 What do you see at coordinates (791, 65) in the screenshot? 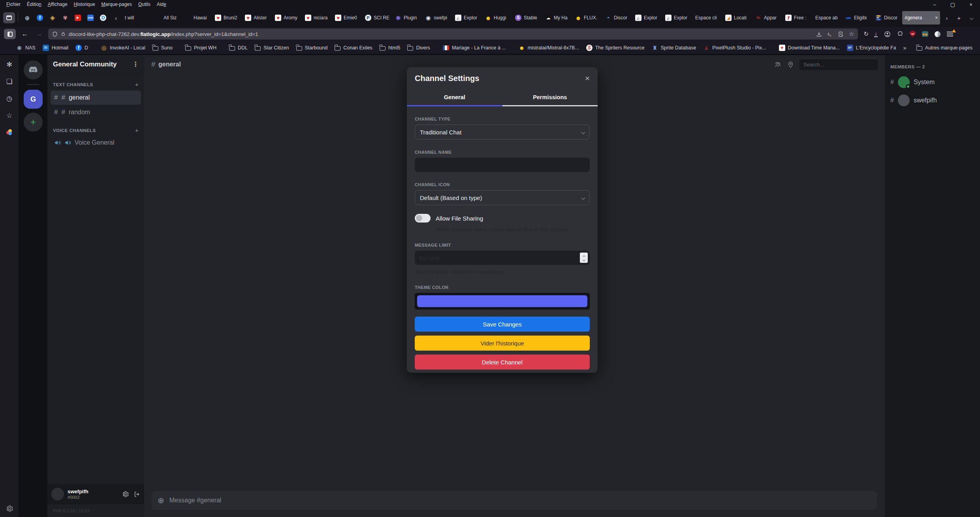
I see `pin-location-icon` at bounding box center [791, 65].